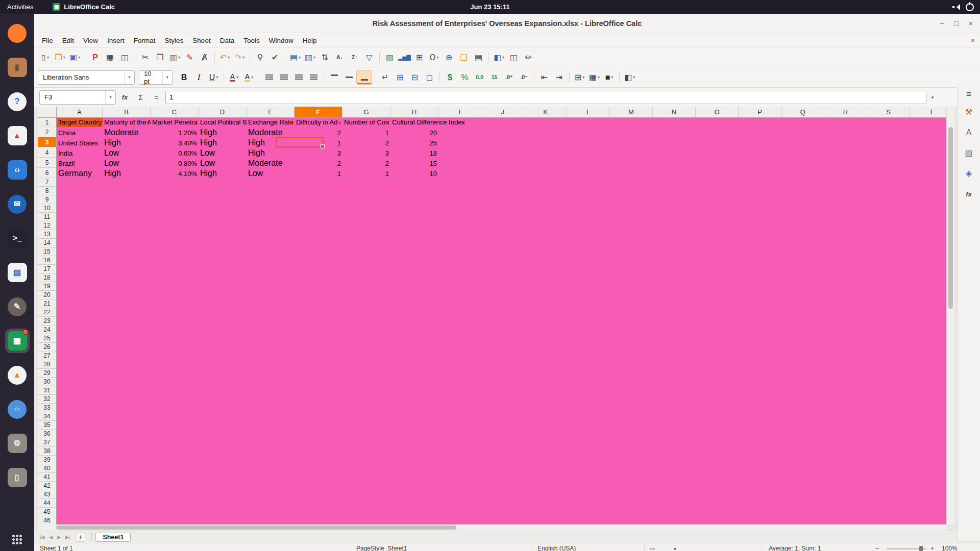 This screenshot has height=551, width=980. I want to click on column-header: R, so click(846, 112).